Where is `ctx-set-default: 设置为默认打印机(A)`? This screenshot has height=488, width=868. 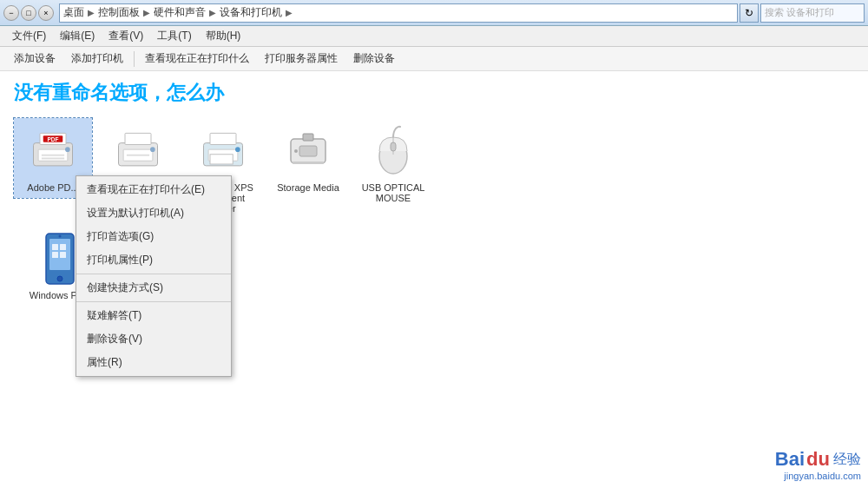 ctx-set-default: 设置为默认打印机(A) is located at coordinates (154, 214).